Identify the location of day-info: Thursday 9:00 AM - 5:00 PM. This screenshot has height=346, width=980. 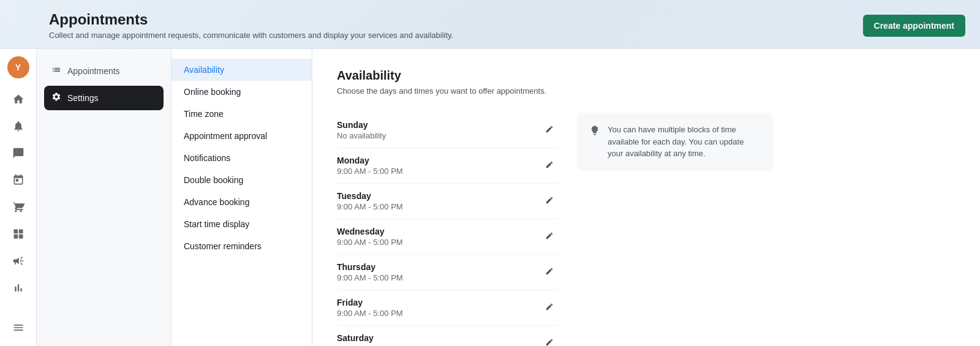
(370, 272).